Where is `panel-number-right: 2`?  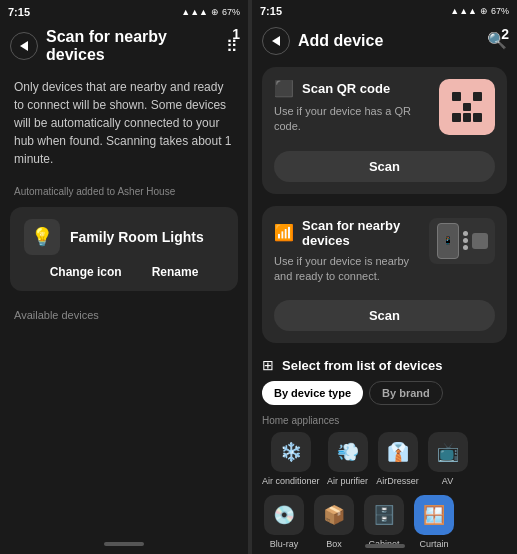 panel-number-right: 2 is located at coordinates (505, 34).